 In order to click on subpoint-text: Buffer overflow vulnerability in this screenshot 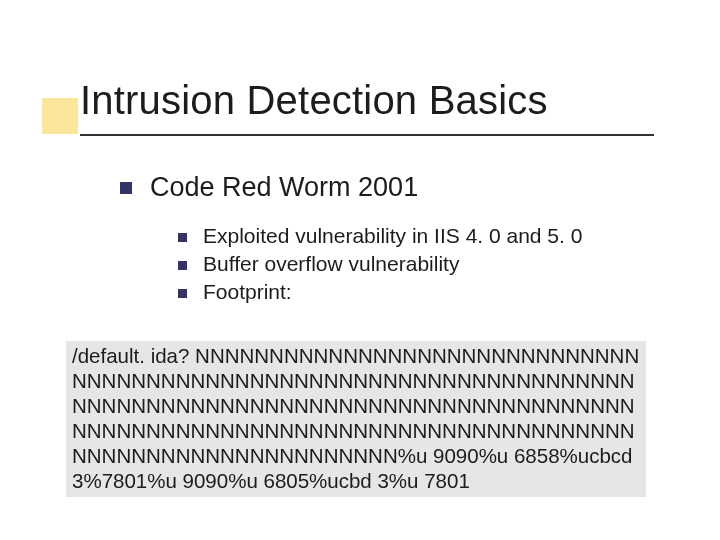, I will do `click(331, 264)`.